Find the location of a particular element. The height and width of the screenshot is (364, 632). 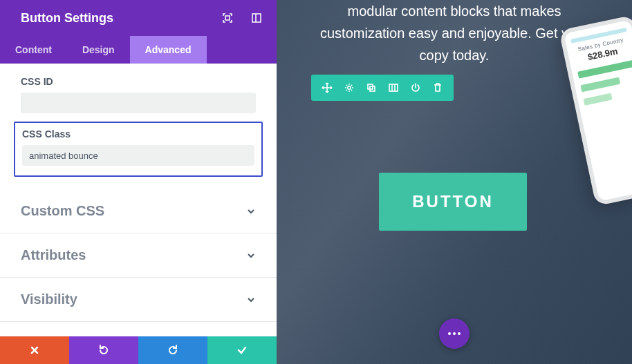

hero-line: modular content blocks that makes is located at coordinates (454, 11).